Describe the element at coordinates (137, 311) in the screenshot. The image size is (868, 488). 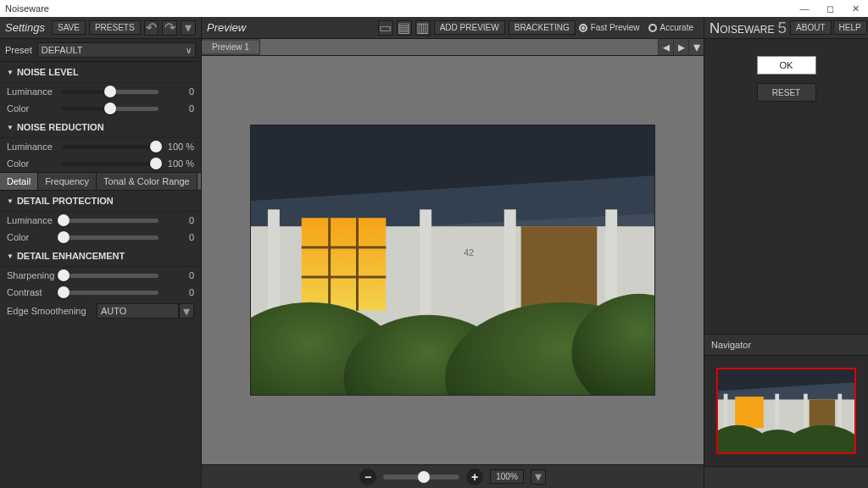
I see `edge-smoothening-select: AUTO` at that location.